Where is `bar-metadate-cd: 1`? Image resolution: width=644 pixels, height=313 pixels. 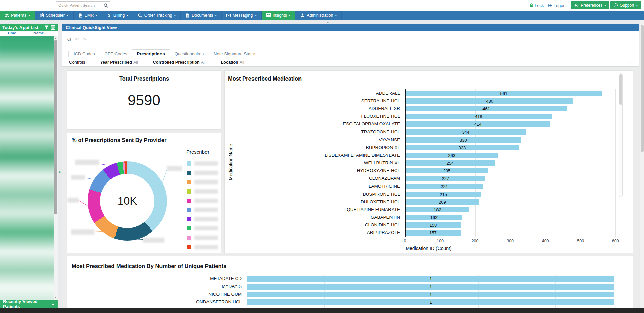
bar-metadate-cd: 1 is located at coordinates (431, 279).